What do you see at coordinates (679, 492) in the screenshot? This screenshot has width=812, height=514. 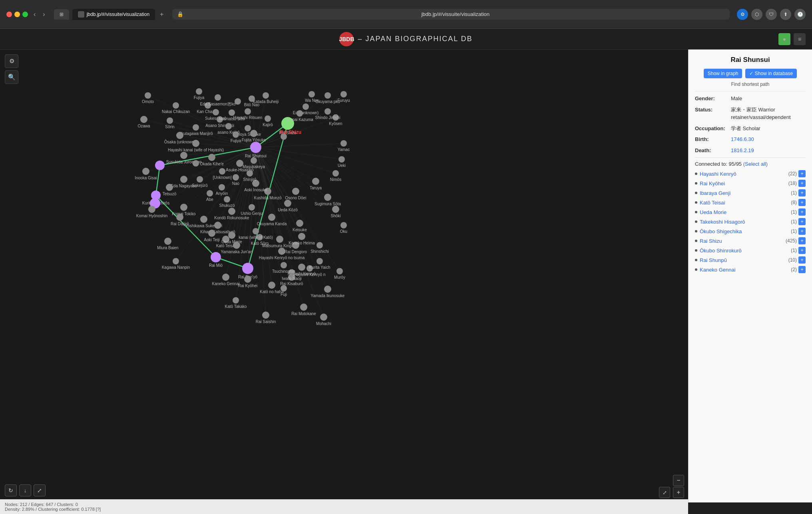 I see `zoom-in-button: +` at bounding box center [679, 492].